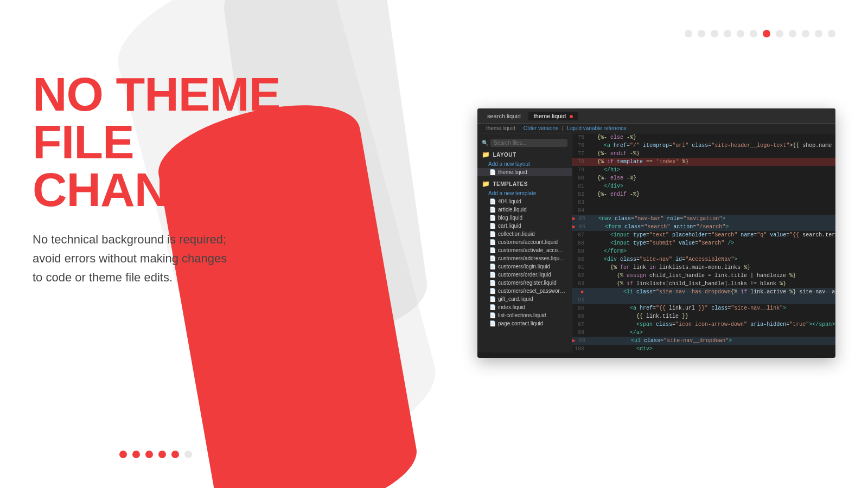 The width and height of the screenshot is (868, 488). What do you see at coordinates (525, 316) in the screenshot?
I see `file-list-collections: 📄list-collections.liquid` at bounding box center [525, 316].